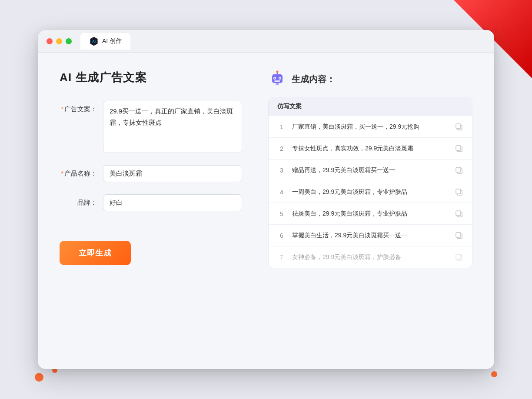  Describe the element at coordinates (151, 77) in the screenshot. I see `page-title: AI 生成广告文案` at that location.